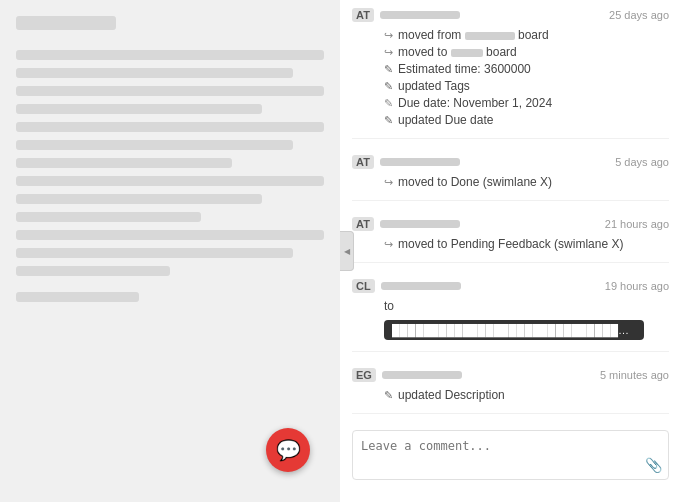 Image resolution: width=681 pixels, height=502 pixels. What do you see at coordinates (514, 330) in the screenshot?
I see `comment-text: ████████████████████████████████████` at bounding box center [514, 330].